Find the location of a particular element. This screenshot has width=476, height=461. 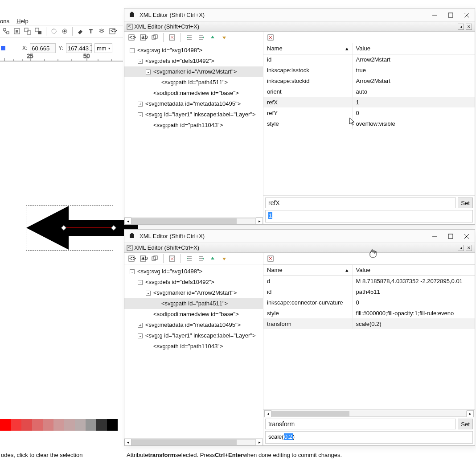

attr-hscroll: ◂▸ is located at coordinates (369, 413).